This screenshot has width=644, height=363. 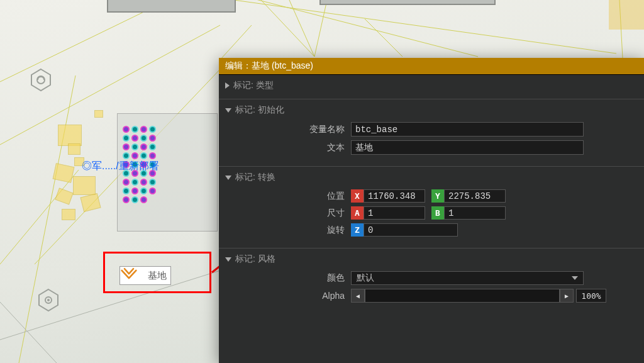 I want to click on text-input, so click(x=467, y=147).